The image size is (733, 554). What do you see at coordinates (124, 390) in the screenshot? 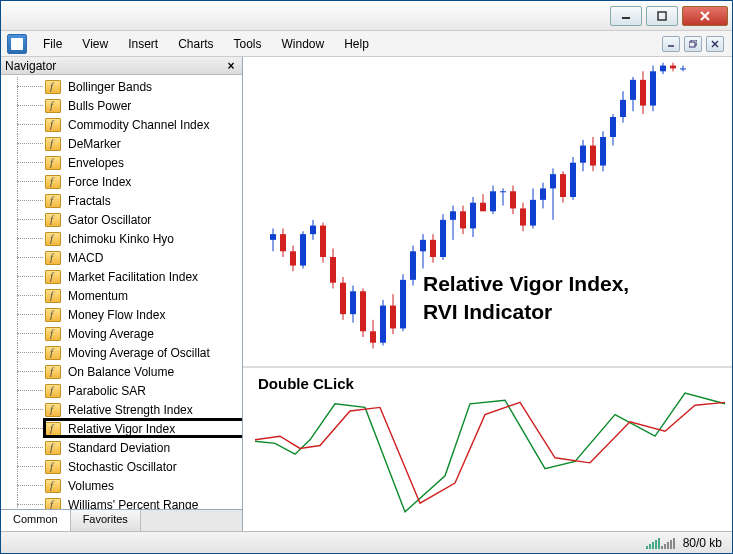
I see `tree-item: Parabolic SAR` at bounding box center [124, 390].